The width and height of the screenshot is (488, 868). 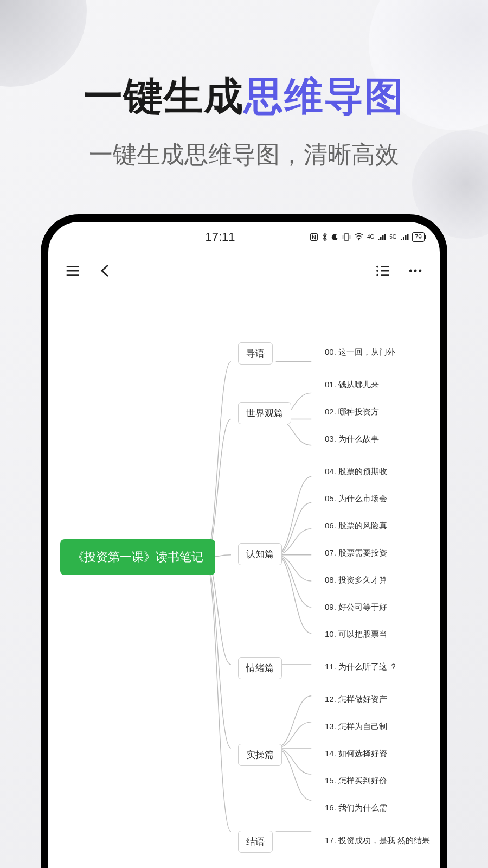 I want to click on outline-button, so click(x=383, y=271).